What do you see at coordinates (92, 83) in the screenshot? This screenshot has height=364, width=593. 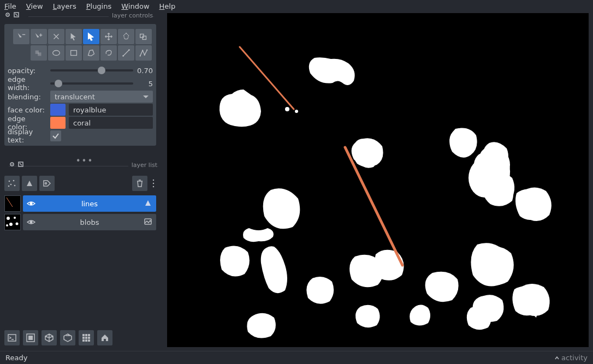 I see `edge-width-slider` at bounding box center [92, 83].